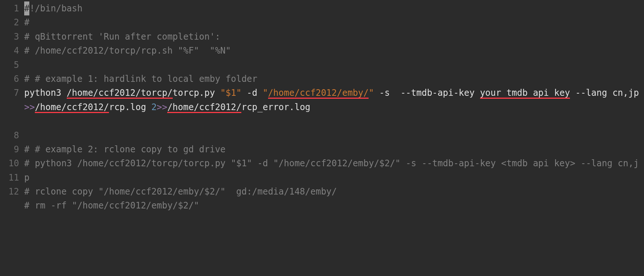  I want to click on line-number: 5, so click(10, 65).